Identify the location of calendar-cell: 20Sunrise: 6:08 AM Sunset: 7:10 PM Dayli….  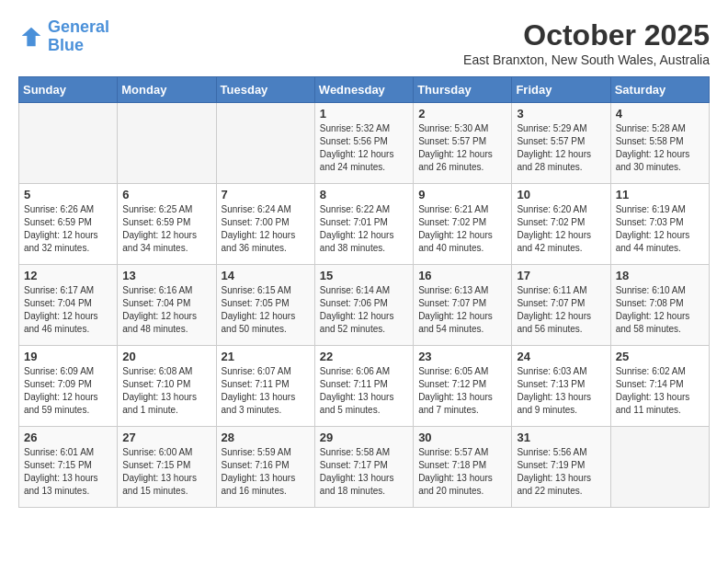
(167, 386).